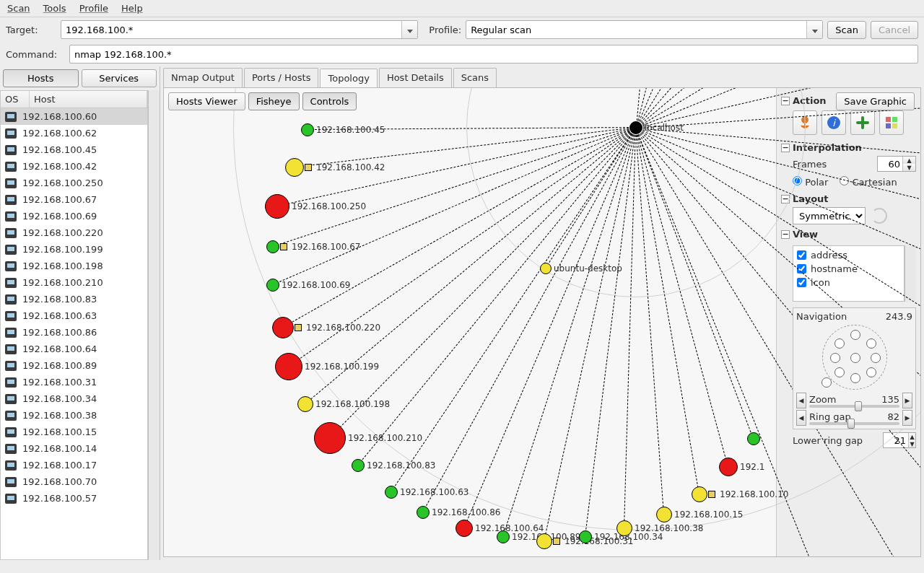 The image size is (924, 573). Describe the element at coordinates (503, 537) in the screenshot. I see `topology-node: 192.168.100.89` at that location.